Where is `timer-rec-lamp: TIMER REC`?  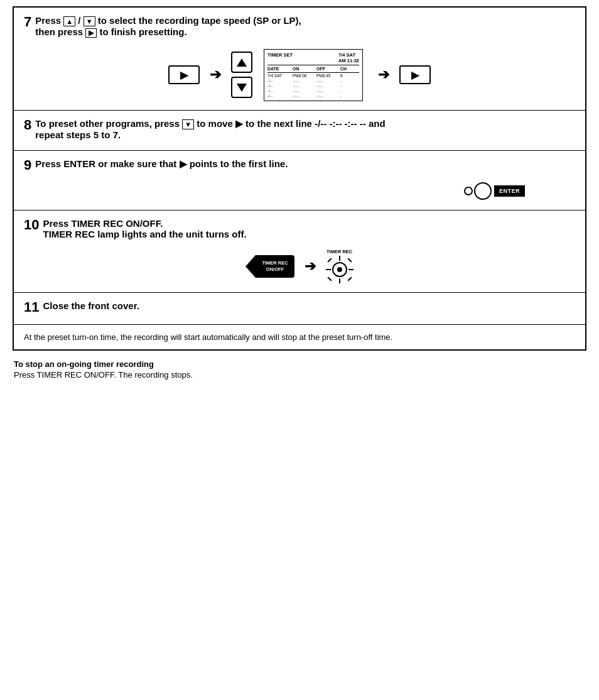
timer-rec-lamp: TIMER REC is located at coordinates (340, 266).